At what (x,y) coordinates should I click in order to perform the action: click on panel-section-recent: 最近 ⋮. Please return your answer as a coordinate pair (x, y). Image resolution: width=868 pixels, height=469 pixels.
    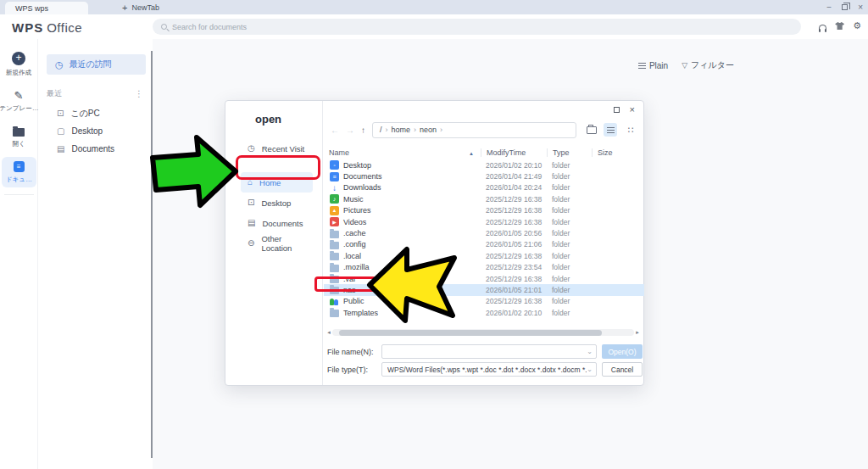
    Looking at the image, I should click on (95, 93).